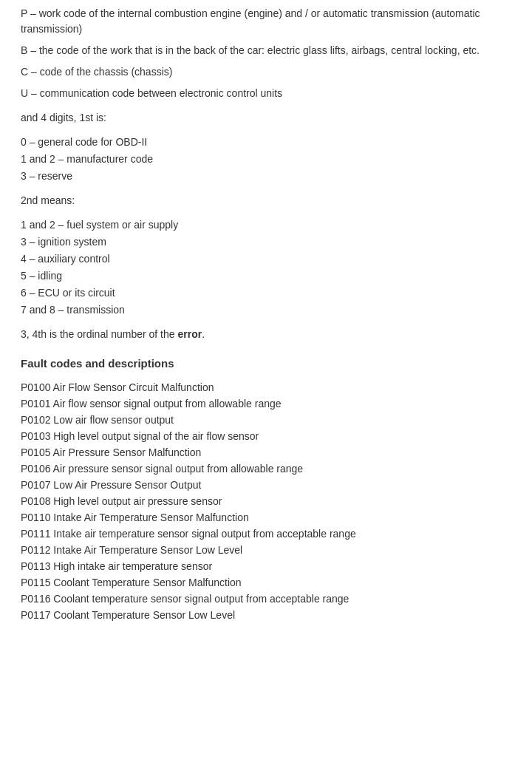  What do you see at coordinates (266, 485) in the screenshot?
I see `fault-code-item-6: P0107 Low Air Pressure Sensor Output` at bounding box center [266, 485].